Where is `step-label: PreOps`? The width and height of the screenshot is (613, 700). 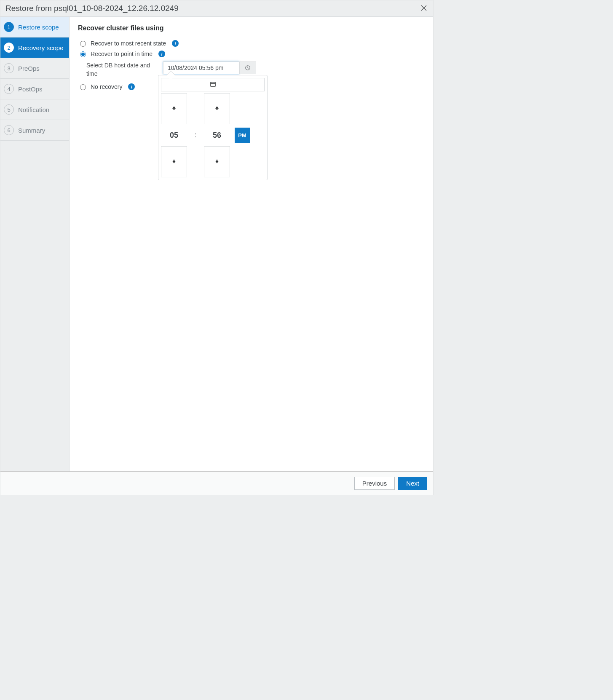 step-label: PreOps is located at coordinates (29, 68).